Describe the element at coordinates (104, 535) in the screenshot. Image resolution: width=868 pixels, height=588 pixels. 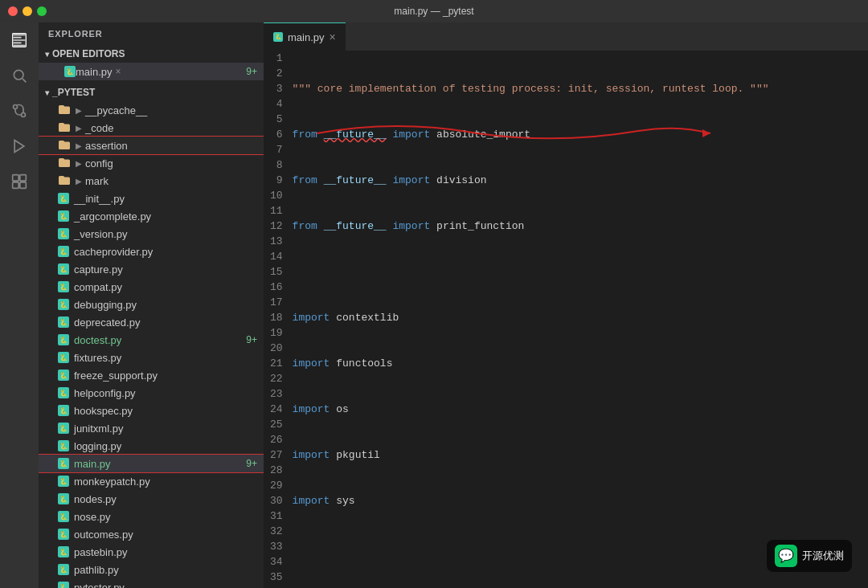
I see `outcomes-py-label: outcomes.py` at that location.